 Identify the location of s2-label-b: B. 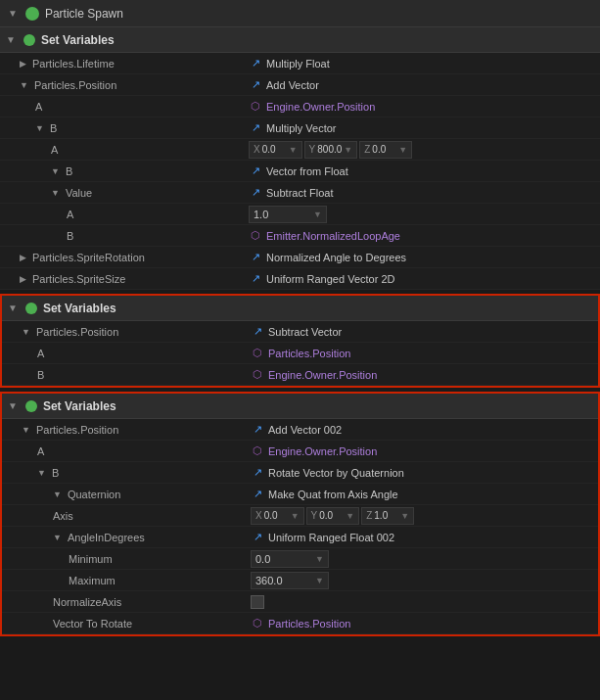
(124, 375).